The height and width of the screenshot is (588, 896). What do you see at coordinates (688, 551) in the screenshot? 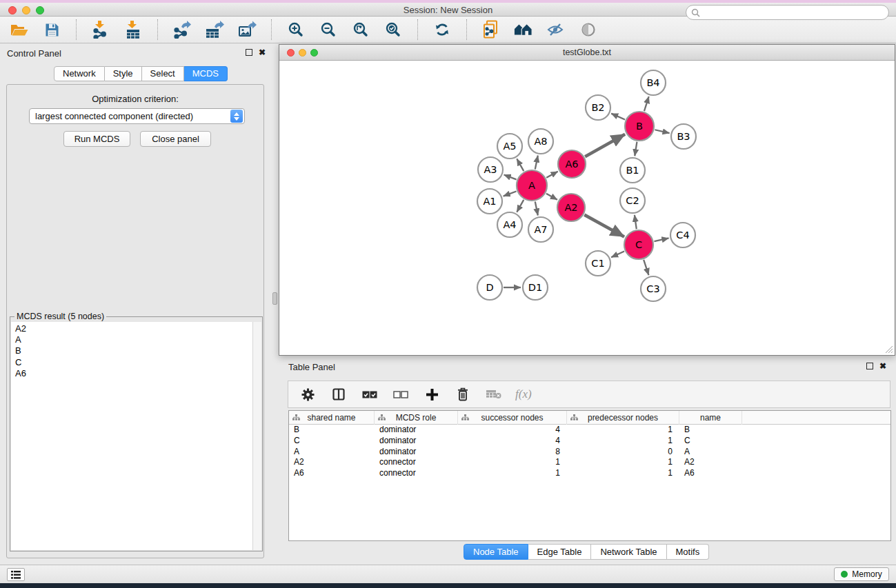
I see `tab-motifs: Motifs` at bounding box center [688, 551].